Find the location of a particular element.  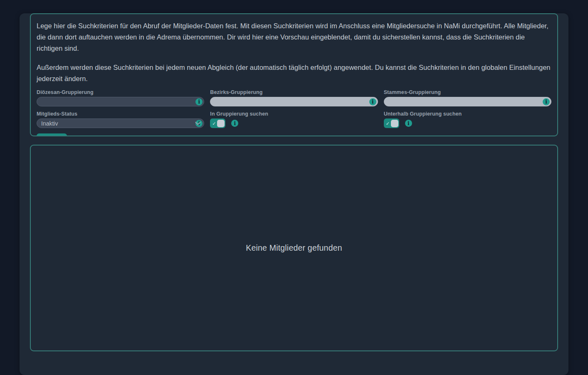

field-stammes-gruppierung: Stammes-Gruppierung i is located at coordinates (467, 98).